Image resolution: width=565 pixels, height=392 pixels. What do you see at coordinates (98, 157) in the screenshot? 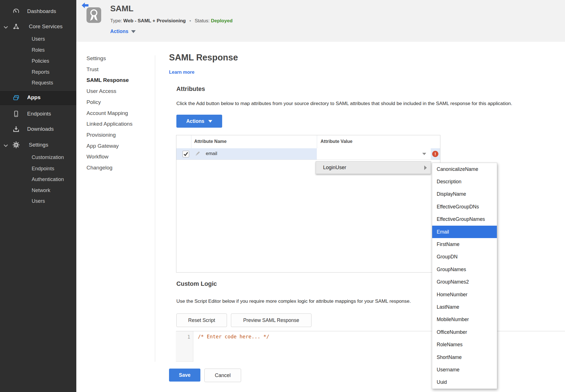
I see `tab-workflow: Workflow` at bounding box center [98, 157].